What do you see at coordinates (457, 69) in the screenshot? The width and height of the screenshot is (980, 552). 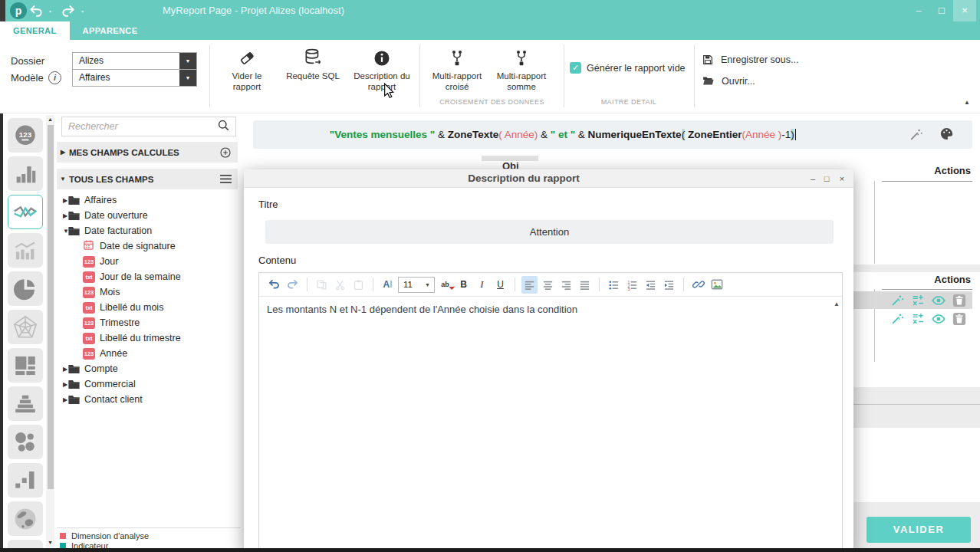 I see `multi-rapport-croise-button: Multi-rapport croisé` at bounding box center [457, 69].